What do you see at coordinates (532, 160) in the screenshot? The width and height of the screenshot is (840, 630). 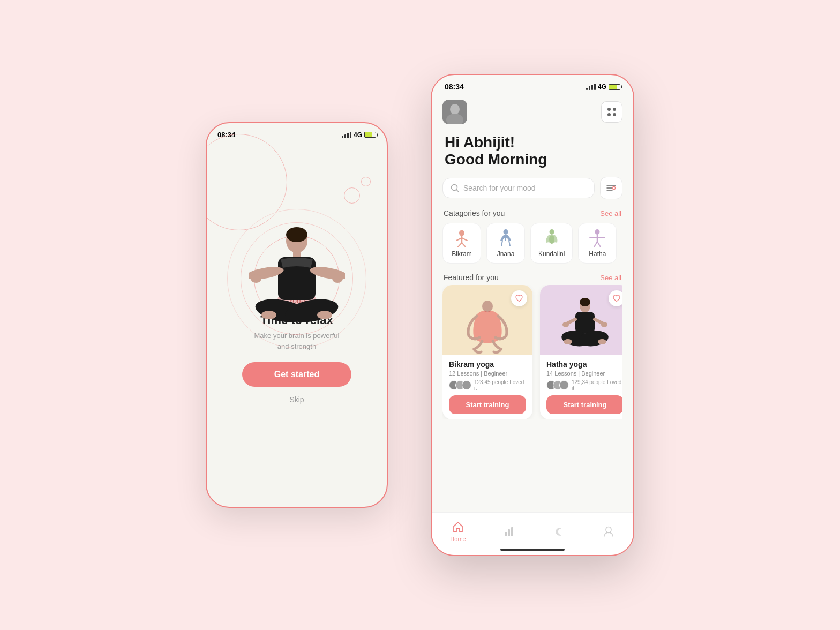 I see `greeting-line2: Good Morning` at bounding box center [532, 160].